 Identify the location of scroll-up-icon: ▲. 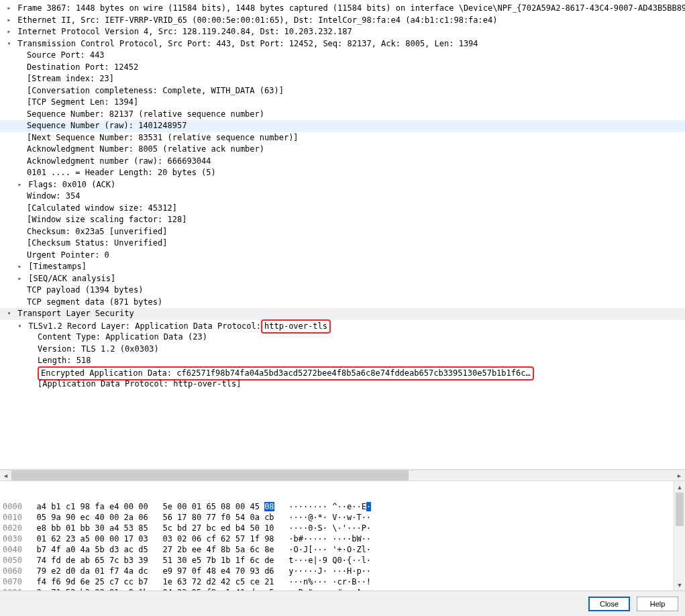
(680, 487).